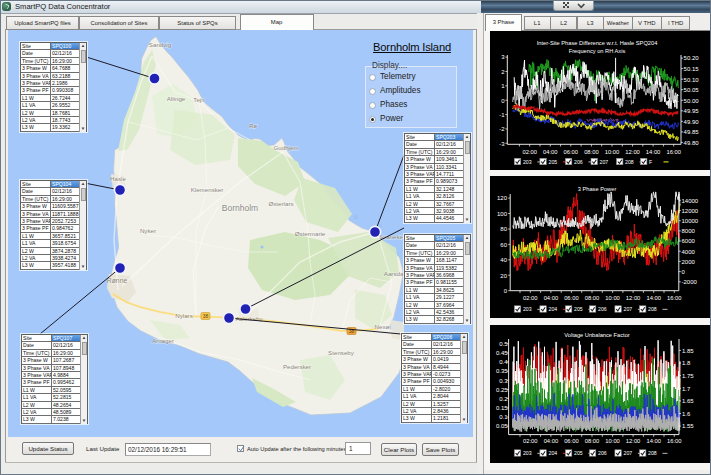 Image resolution: width=711 pixels, height=475 pixels. I want to click on svg-text: 0.15, so click(502, 408).